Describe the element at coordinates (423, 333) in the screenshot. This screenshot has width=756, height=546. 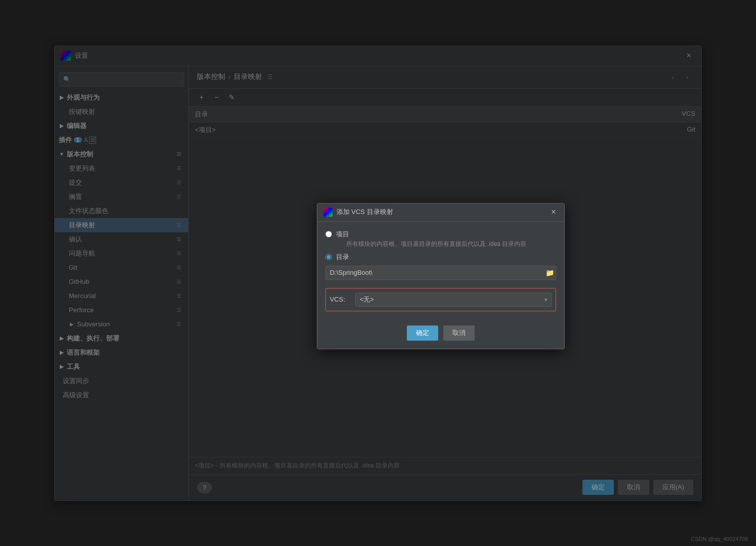
I see `dialog-ok-button: 确定` at that location.